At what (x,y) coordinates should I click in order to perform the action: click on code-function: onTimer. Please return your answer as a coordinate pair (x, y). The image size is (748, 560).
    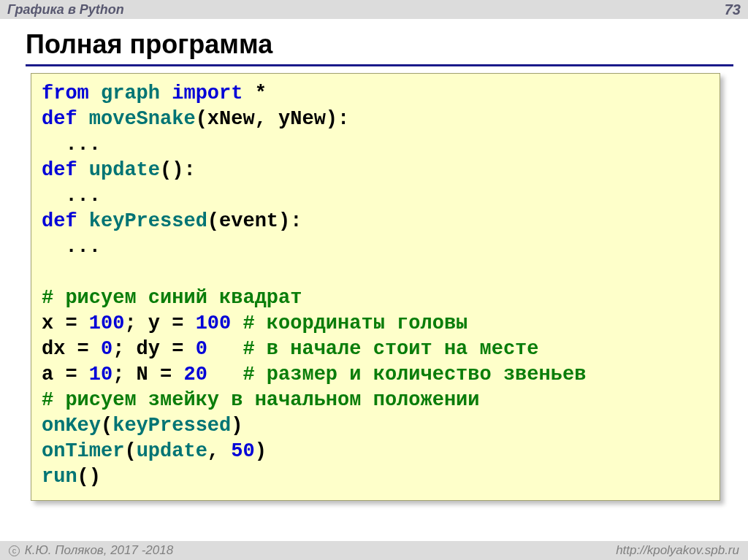
    Looking at the image, I should click on (83, 451).